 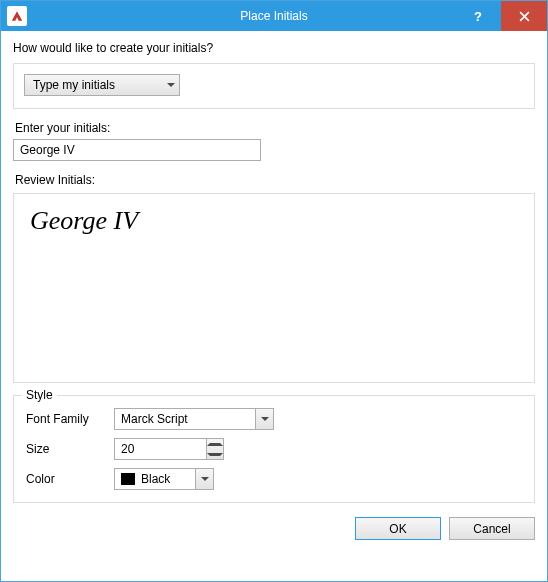 I want to click on enter-initials-label: Enter your initials:, so click(x=275, y=128).